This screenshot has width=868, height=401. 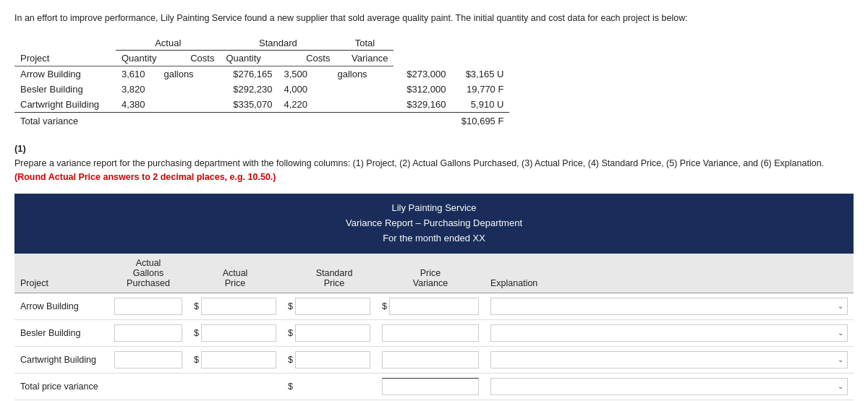 What do you see at coordinates (669, 360) in the screenshot?
I see `cartwright-explanation-select: U F` at bounding box center [669, 360].